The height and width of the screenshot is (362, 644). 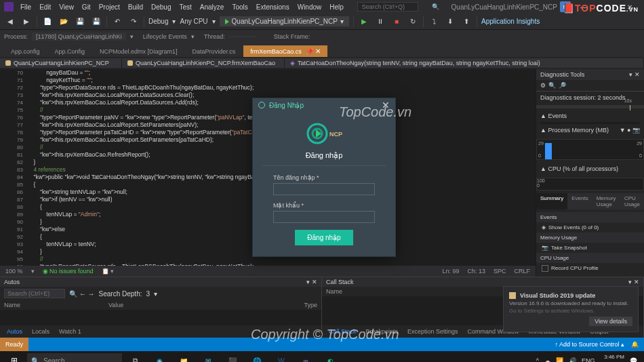 What do you see at coordinates (285, 52) in the screenshot?
I see `doc-tab: frmXemBaoCao.cs 📌 ✕` at bounding box center [285, 52].